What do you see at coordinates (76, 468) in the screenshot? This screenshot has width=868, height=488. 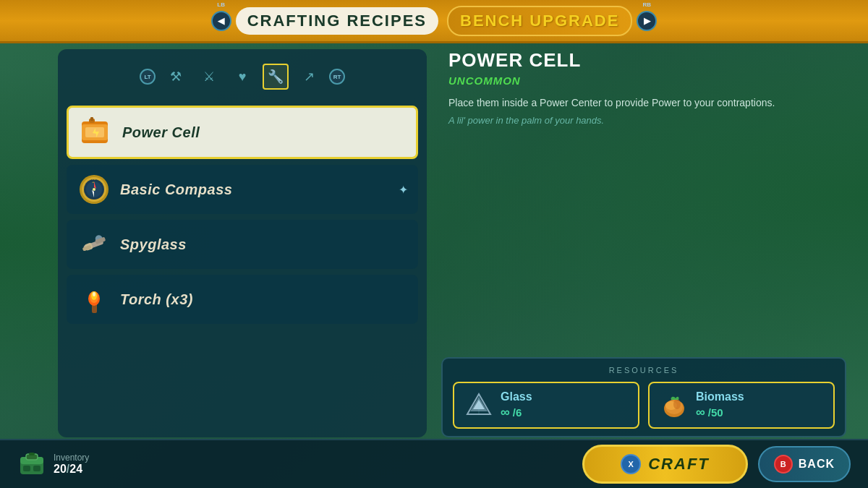 I see `inventory-max: 24` at bounding box center [76, 468].